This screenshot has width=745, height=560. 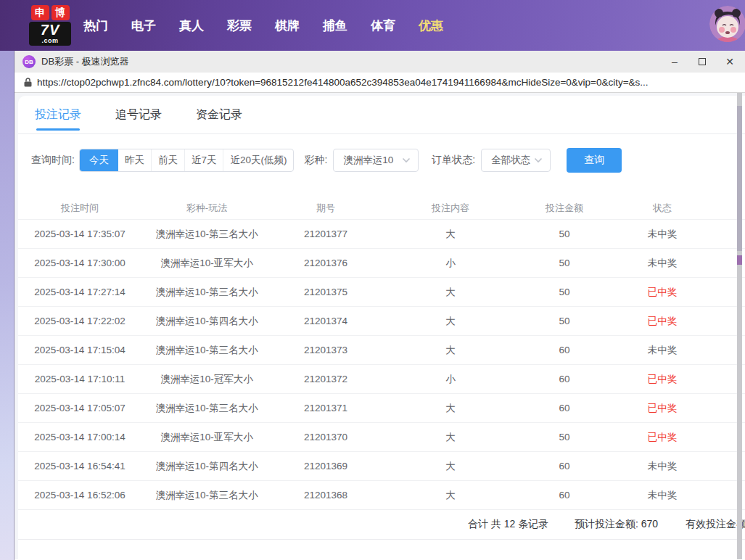 What do you see at coordinates (376, 160) in the screenshot?
I see `lottery-type-select: 澳洲幸运10` at bounding box center [376, 160].